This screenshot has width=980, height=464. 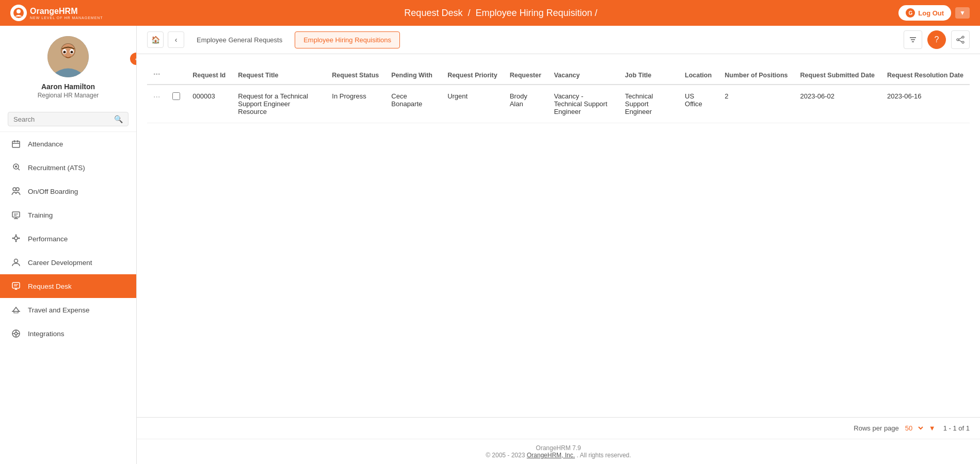 What do you see at coordinates (45, 144) in the screenshot?
I see `sidebar-item-label: Attendance` at bounding box center [45, 144].